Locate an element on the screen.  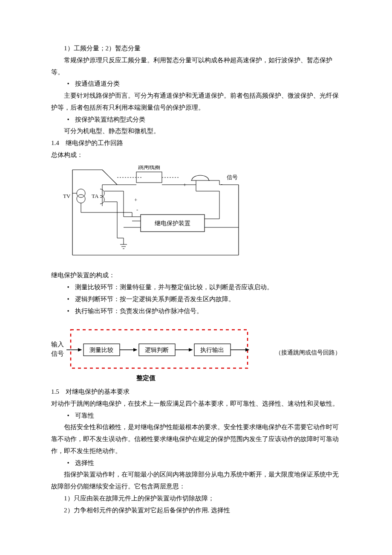
ta-label: TA is located at coordinates (95, 196).